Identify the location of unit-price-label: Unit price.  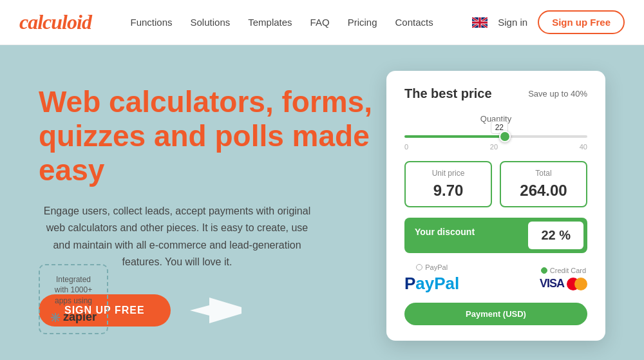
(448, 173).